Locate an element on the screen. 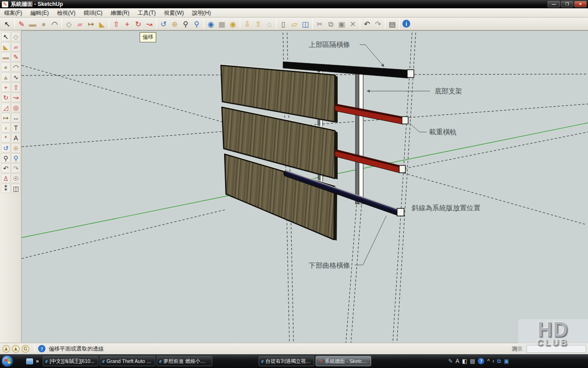 This screenshot has height=368, width=588. credit-figure-1-icon: ♟ is located at coordinates (6, 349).